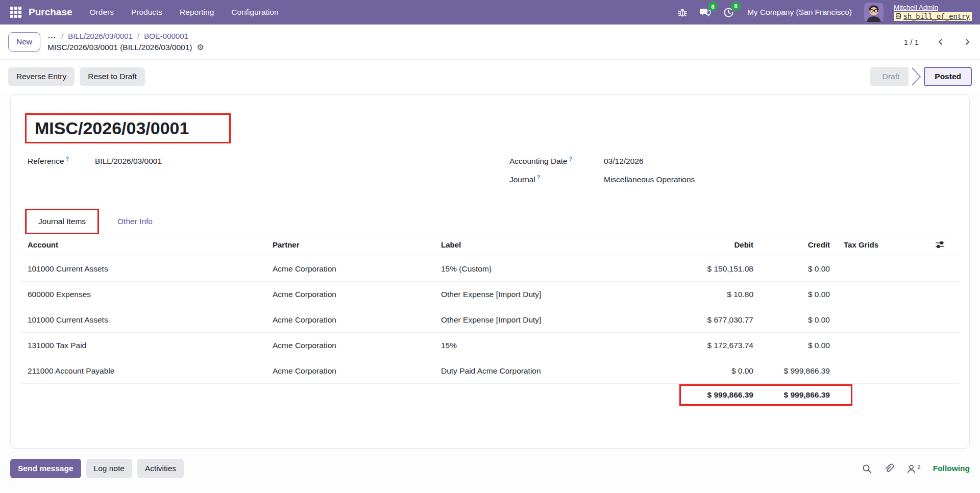 Image resolution: width=980 pixels, height=493 pixels. What do you see at coordinates (51, 12) in the screenshot?
I see `app-name: Purchase` at bounding box center [51, 12].